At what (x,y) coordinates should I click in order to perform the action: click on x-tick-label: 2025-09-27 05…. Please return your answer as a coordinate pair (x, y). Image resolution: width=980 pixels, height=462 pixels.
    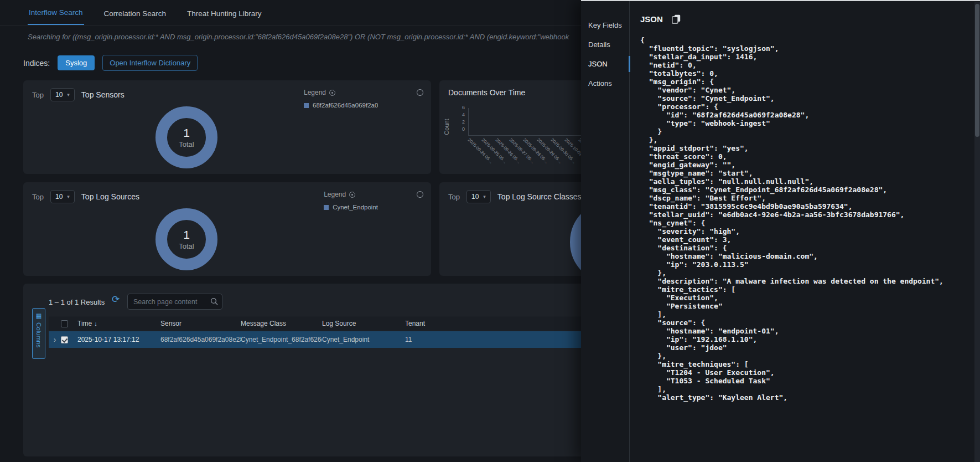
    Looking at the image, I should click on (522, 151).